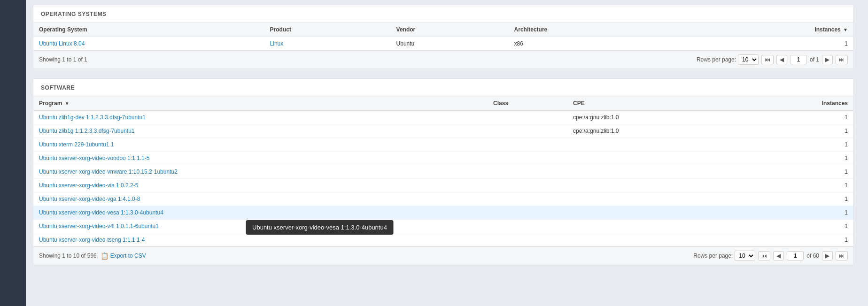 This screenshot has width=868, height=306. I want to click on os-col-header-arch: Architecture, so click(595, 30).